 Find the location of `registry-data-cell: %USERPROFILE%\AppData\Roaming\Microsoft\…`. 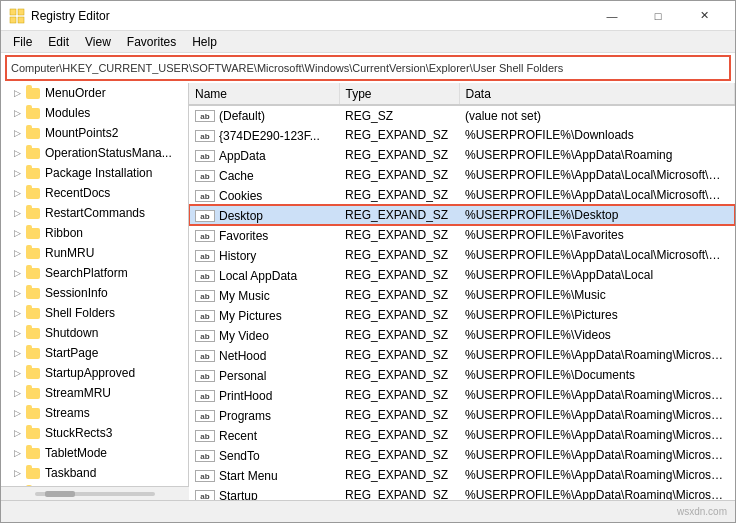

registry-data-cell: %USERPROFILE%\AppData\Roaming\Microsoft\… is located at coordinates (597, 435).